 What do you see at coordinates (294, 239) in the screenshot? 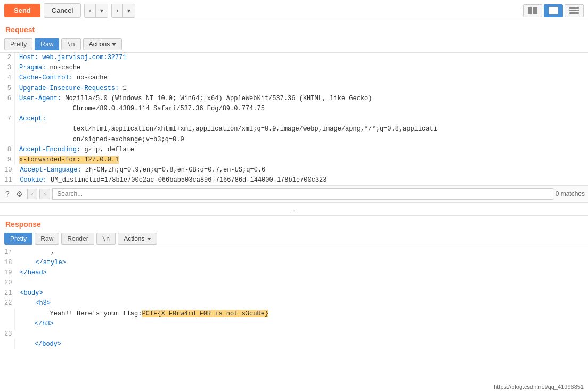
I see `response-tab-bar: Pretty Raw Render \n Actions` at bounding box center [294, 239].